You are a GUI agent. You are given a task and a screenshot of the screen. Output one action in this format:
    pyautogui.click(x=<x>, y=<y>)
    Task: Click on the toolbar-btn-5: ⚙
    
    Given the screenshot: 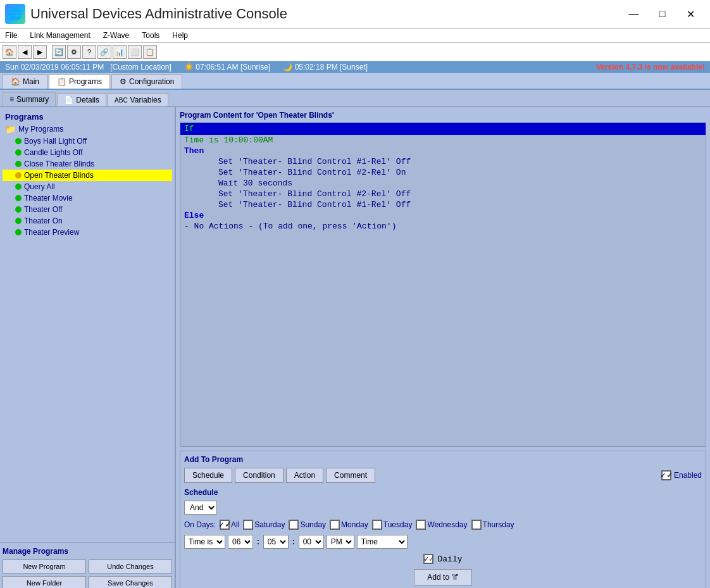 What is the action you would take?
    pyautogui.click(x=74, y=52)
    